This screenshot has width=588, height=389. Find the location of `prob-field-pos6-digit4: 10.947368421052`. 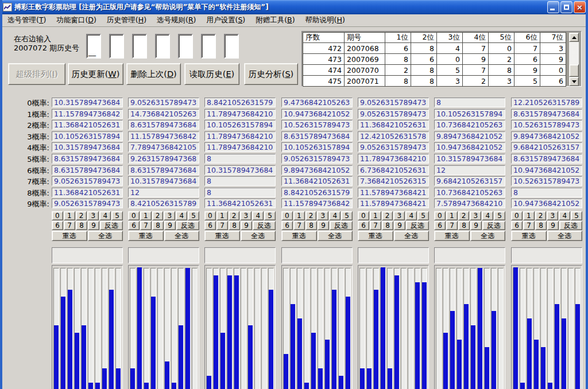

prob-field-pos6-digit4: 10.947368421052 is located at coordinates (470, 147).